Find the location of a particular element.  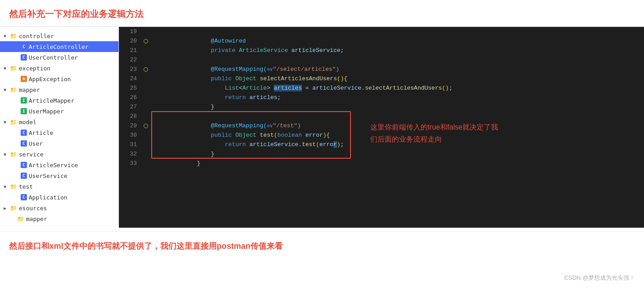

item-label: UserService is located at coordinates (48, 176).